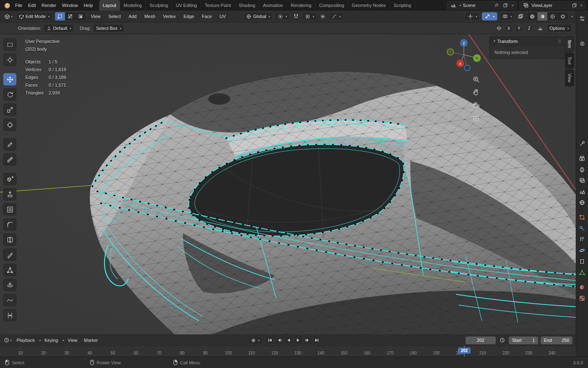 This screenshot has height=368, width=588. What do you see at coordinates (582, 181) in the screenshot?
I see `properties-tab-view-layer-icon` at bounding box center [582, 181].